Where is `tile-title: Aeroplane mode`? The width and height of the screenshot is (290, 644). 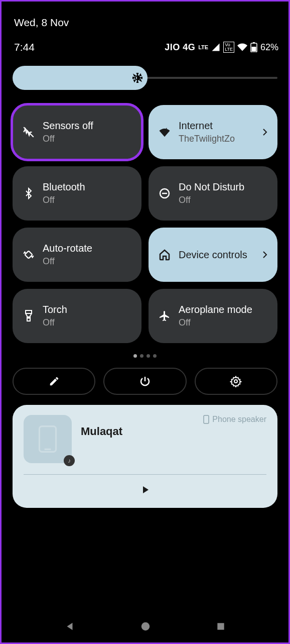 tile-title: Aeroplane mode is located at coordinates (223, 309).